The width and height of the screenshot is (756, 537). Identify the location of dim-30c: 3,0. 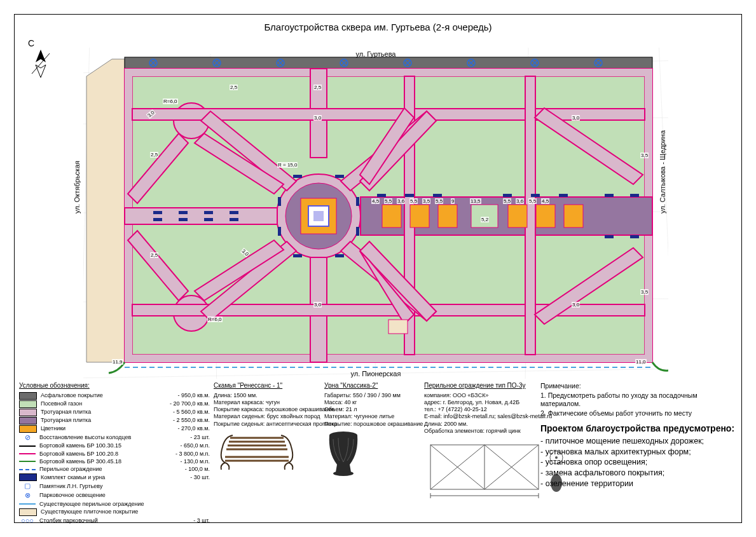
(576, 118).